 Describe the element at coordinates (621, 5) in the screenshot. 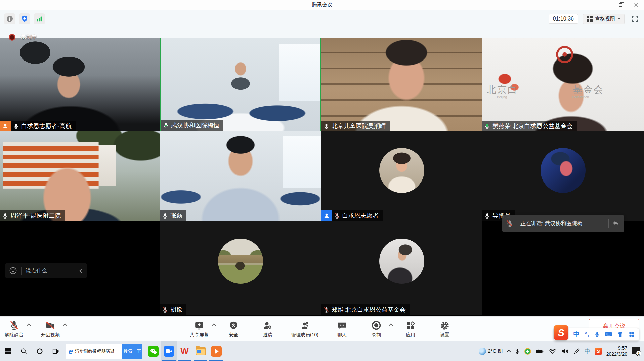

I see `restore-icon` at that location.